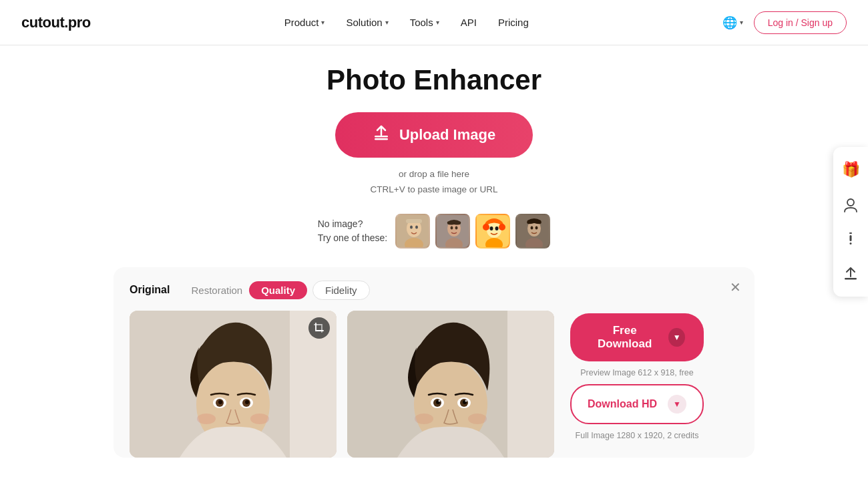 This screenshot has height=493, width=868. What do you see at coordinates (637, 436) in the screenshot?
I see `full-image-info: Full Image 1280 x 1920, 2 credits` at bounding box center [637, 436].